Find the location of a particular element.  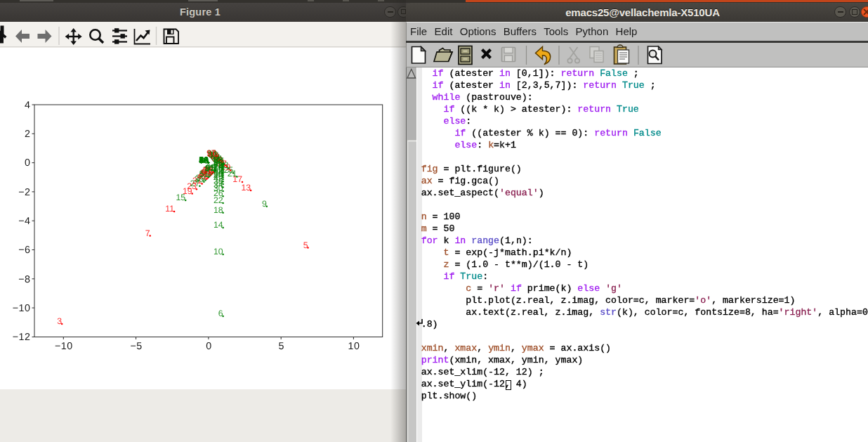

svg-text: −8 is located at coordinates (24, 280).